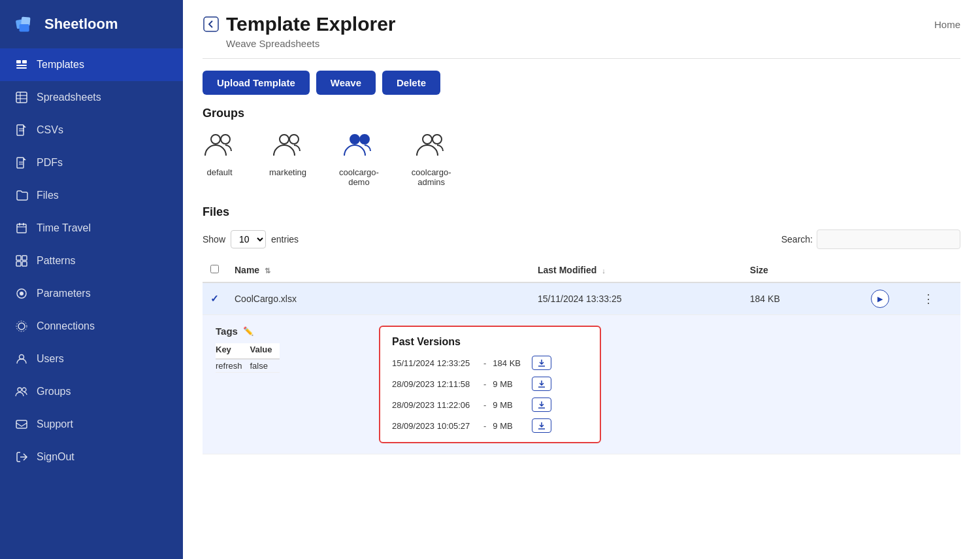 The height and width of the screenshot is (559, 980). I want to click on version-dash-0: -, so click(485, 364).